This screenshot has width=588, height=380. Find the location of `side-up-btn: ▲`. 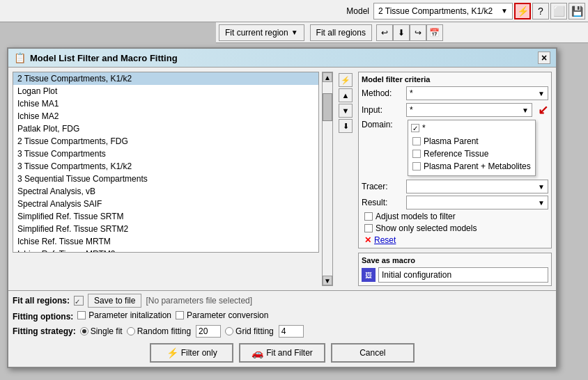

side-up-btn: ▲ is located at coordinates (346, 95).